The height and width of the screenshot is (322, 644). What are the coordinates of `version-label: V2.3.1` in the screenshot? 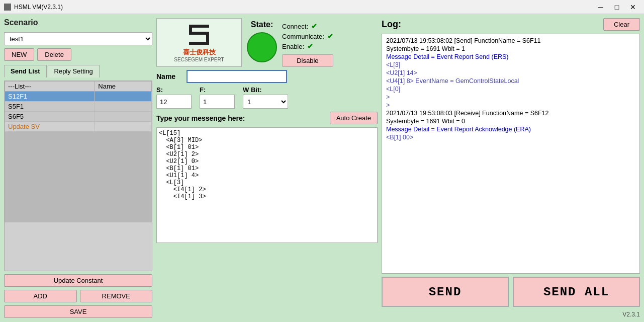 It's located at (511, 314).